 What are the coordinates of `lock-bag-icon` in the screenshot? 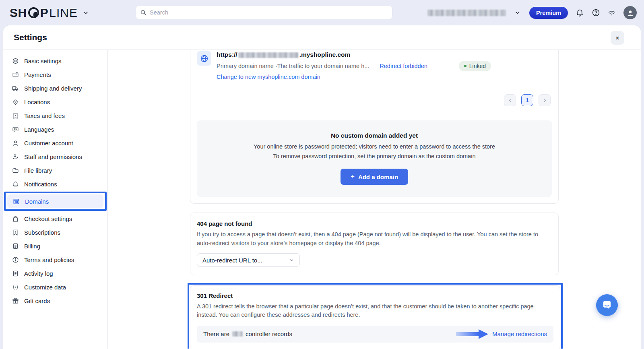 It's located at (15, 219).